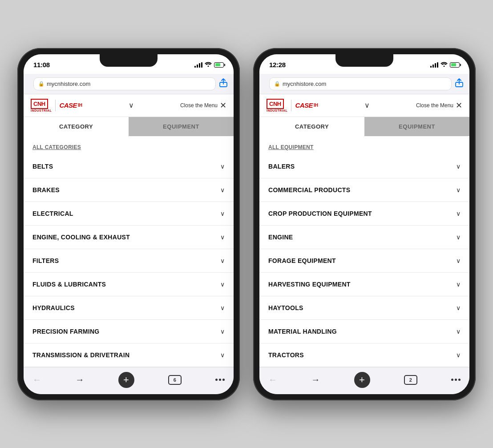  Describe the element at coordinates (364, 332) in the screenshot. I see `menu-item: MATERIAL HANDLING ∨` at that location.